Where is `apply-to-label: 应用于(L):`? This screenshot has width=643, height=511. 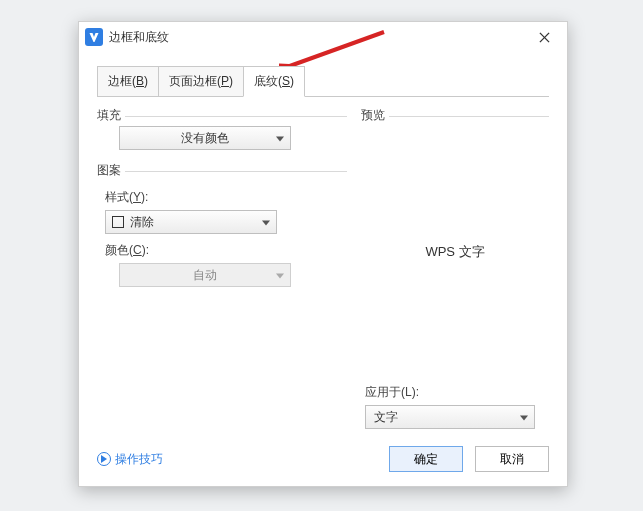 apply-to-label: 应用于(L): is located at coordinates (457, 392).